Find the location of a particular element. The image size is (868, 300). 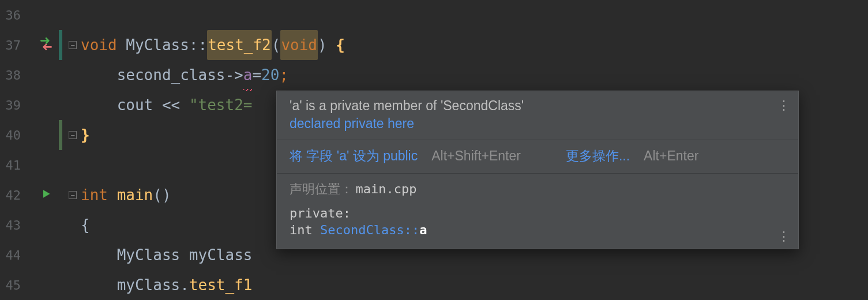

code-text: int main() is located at coordinates (126, 195).